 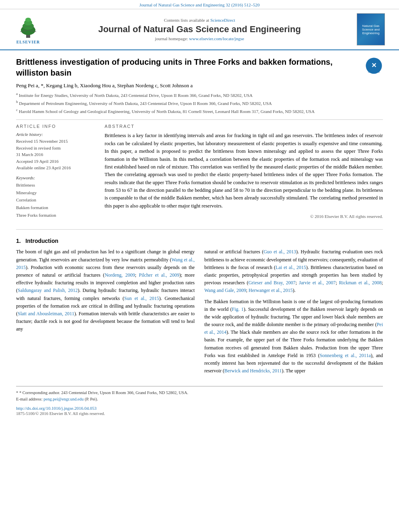 What do you see at coordinates (56, 173) in the screenshot?
I see `article-info-column: ARTICLE INFO Article history: Received 1…` at bounding box center [56, 173].